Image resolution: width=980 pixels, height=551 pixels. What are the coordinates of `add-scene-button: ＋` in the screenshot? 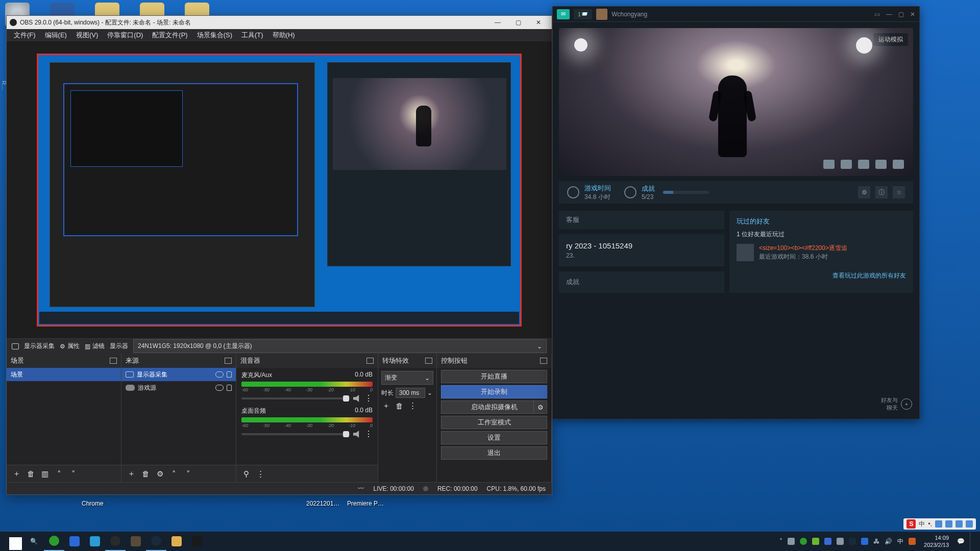 It's located at (16, 474).